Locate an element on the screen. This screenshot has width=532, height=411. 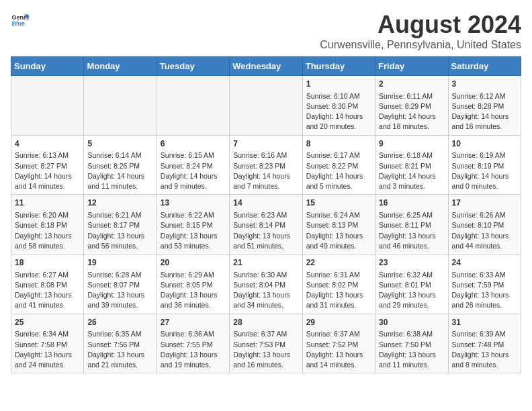
day-cell: 2Sunrise: 6:11 AM Sunset: 8:29 PM Daylig… is located at coordinates (412, 106).